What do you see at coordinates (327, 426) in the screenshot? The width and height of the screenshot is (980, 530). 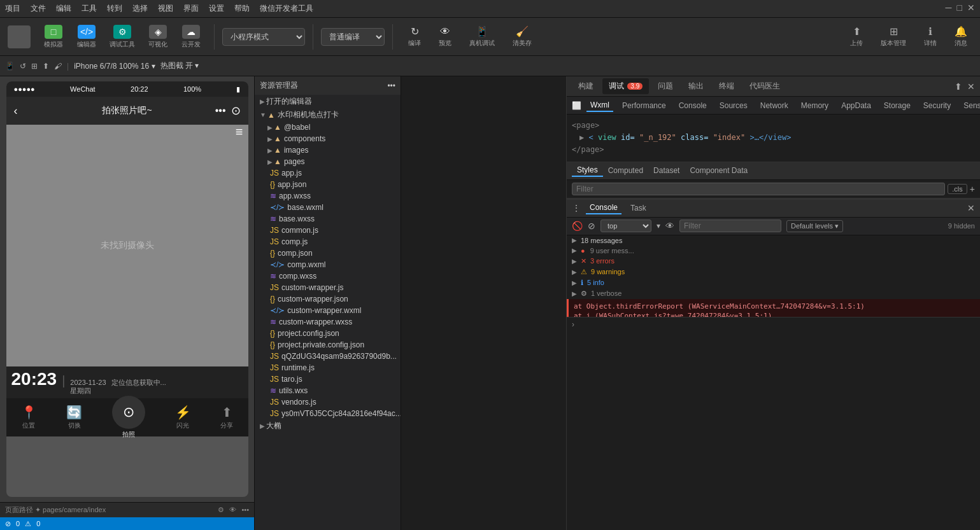 I see `tree-item-daxian: ▶ 大椭` at bounding box center [327, 426].